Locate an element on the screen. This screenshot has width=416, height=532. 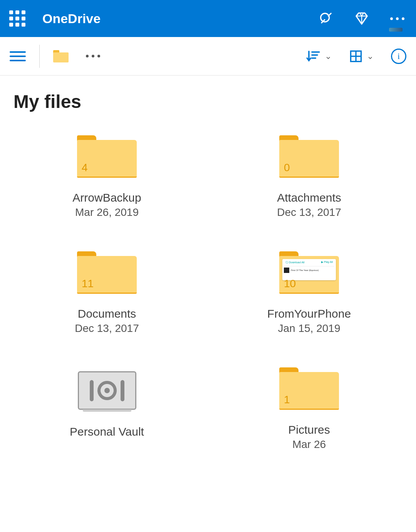
view-toggle-button: ⌄ is located at coordinates (361, 56).